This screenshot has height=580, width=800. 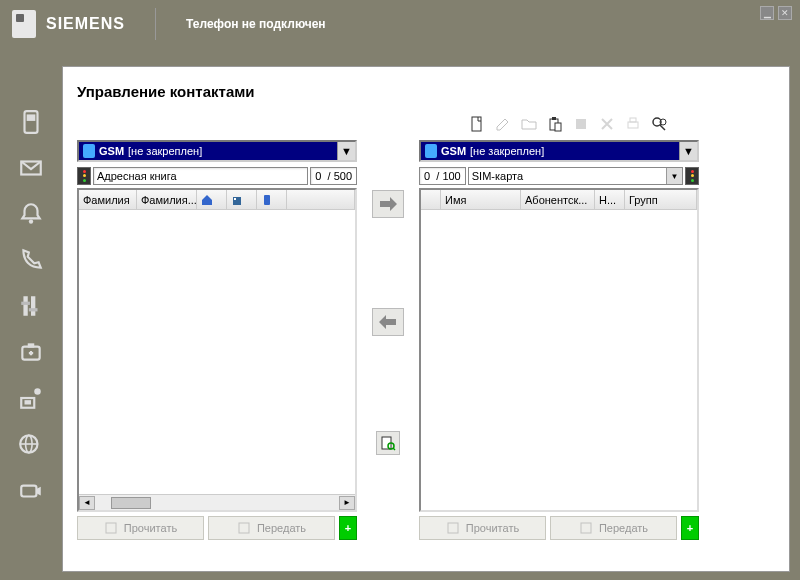 I want to click on app-logo-icon, so click(x=24, y=24).